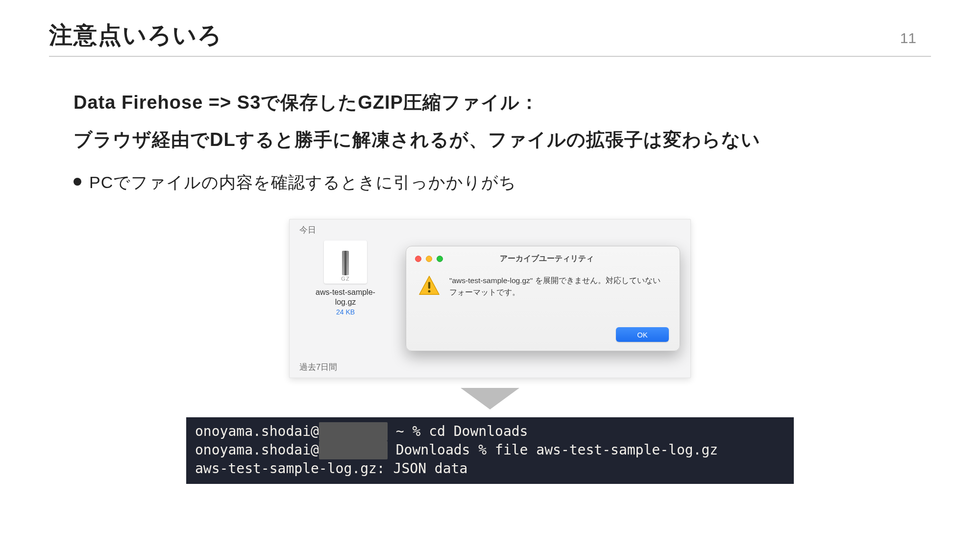 This screenshot has width=980, height=551. What do you see at coordinates (303, 182) in the screenshot?
I see `bullet-text: PCでファイルの内容を確認するときに引っかかりがち` at bounding box center [303, 182].